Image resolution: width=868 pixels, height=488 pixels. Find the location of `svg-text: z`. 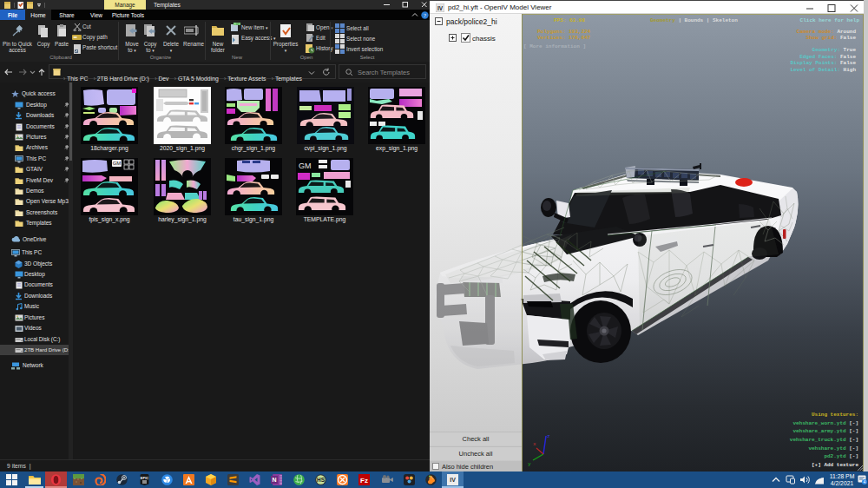

svg-text: z is located at coordinates (549, 436).